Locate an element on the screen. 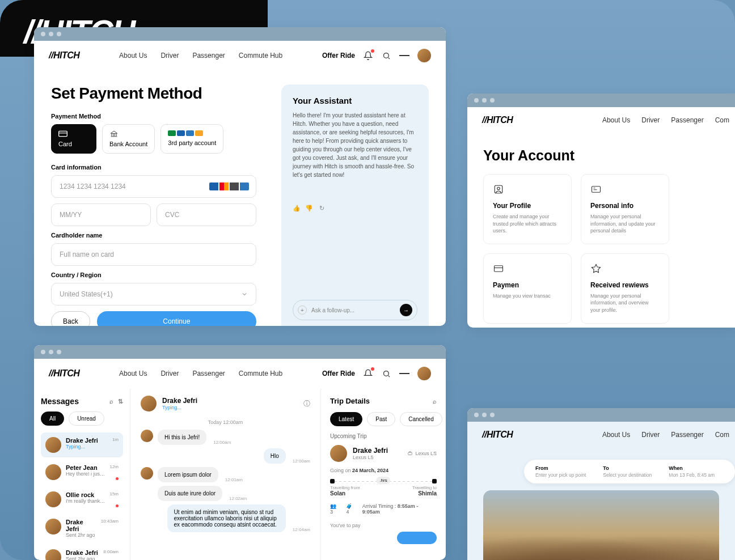 The image size is (735, 560). when-field: WhenMon 13 Feb, 8:45 am is located at coordinates (692, 472).